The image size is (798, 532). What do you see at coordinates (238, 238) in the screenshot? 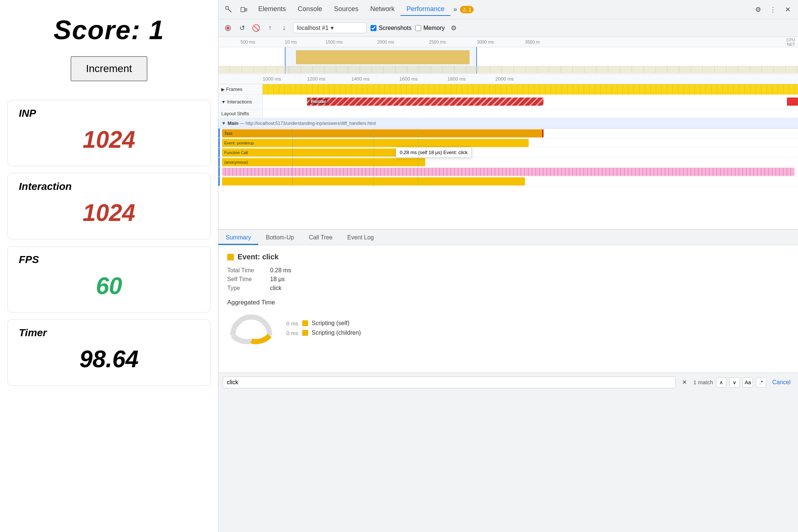
I see `tab-summary: Summary` at bounding box center [238, 238].